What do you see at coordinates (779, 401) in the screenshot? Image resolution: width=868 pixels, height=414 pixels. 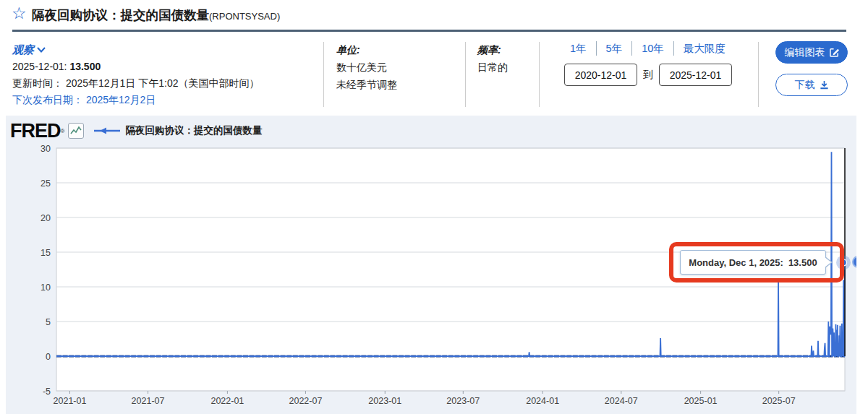 I see `x-tick-label: 2025-07` at bounding box center [779, 401].